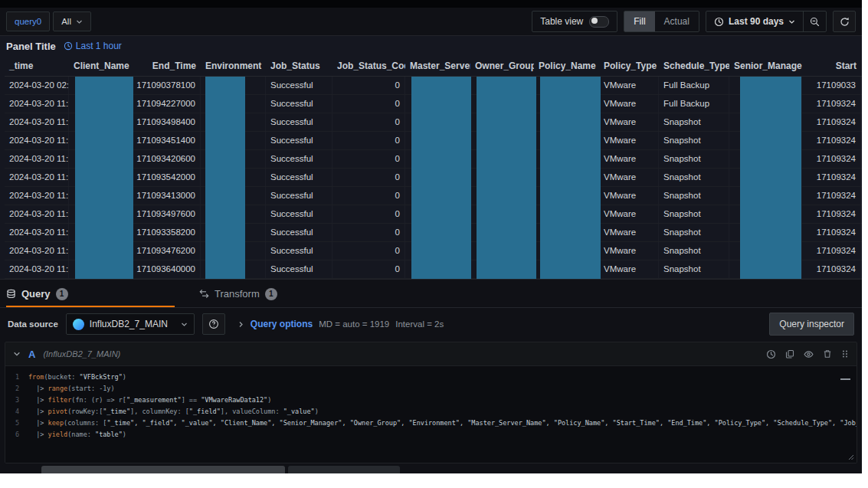 The width and height of the screenshot is (868, 488). What do you see at coordinates (166, 233) in the screenshot?
I see `table-cell: 171093358200` at bounding box center [166, 233].